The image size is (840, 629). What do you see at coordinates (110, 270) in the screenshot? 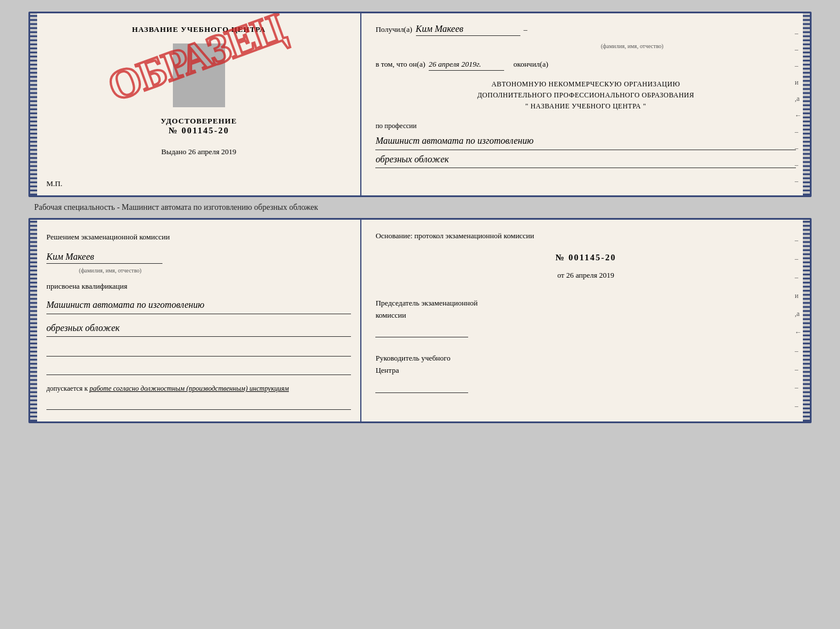
I see `fio-subtitle-bottom: (фамилия, имя, отчество)` at bounding box center [110, 270].